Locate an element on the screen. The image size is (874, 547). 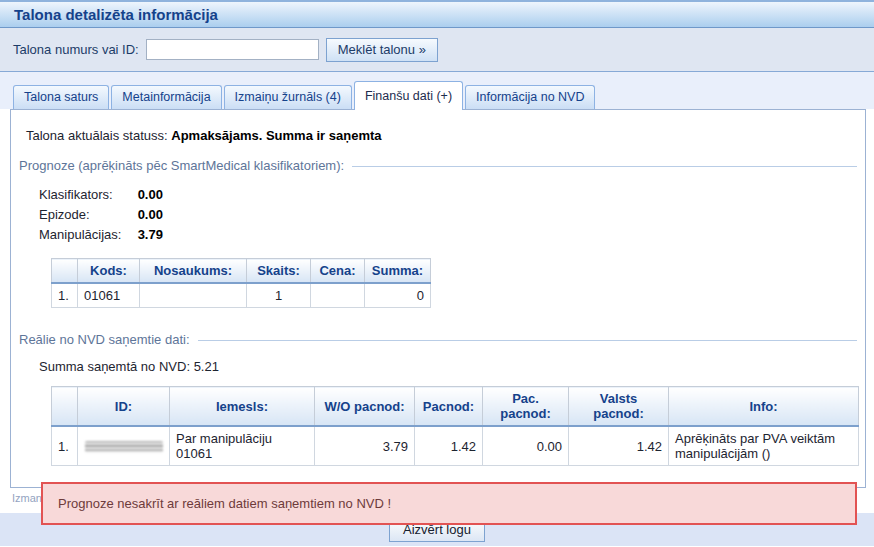
col-cena: Cena: is located at coordinates (338, 272).